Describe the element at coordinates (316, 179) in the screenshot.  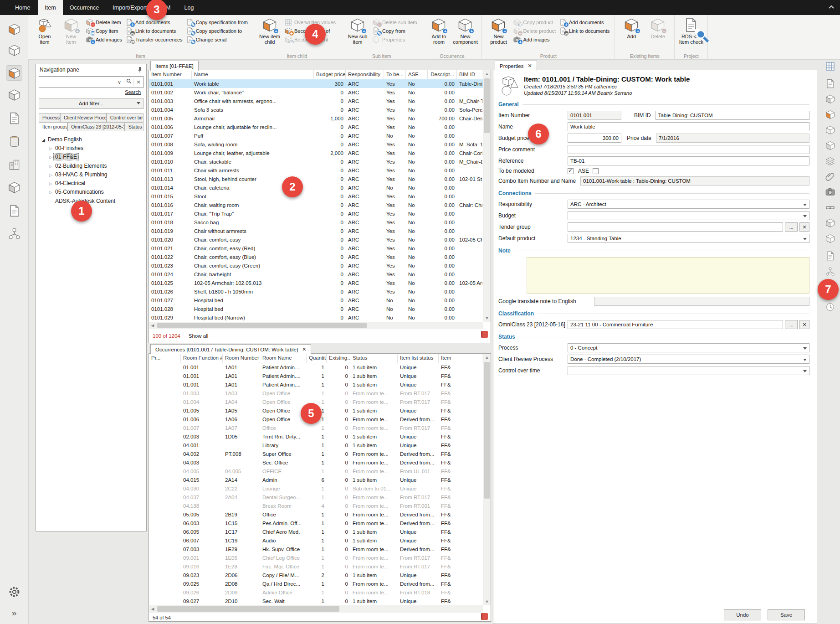
I see `item-row: 0101.013Stool, high, behind counter0ARCY…` at that location.